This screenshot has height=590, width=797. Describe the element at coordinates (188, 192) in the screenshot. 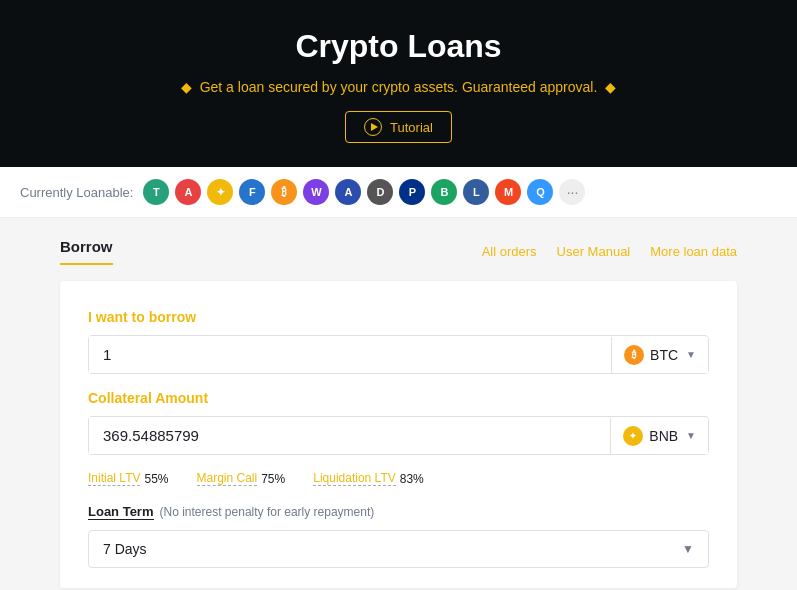

I see `coin-icon-ada: A` at that location.